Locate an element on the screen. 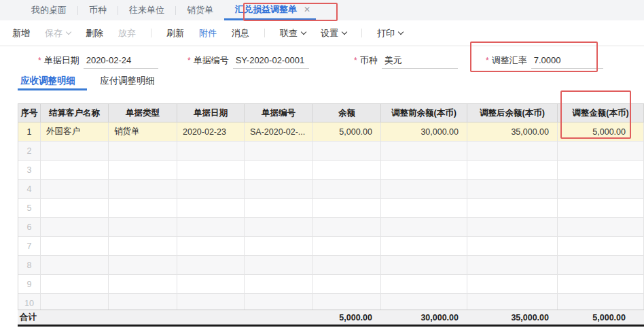 This screenshot has width=644, height=332. refresh-button: 刷新 is located at coordinates (175, 33).